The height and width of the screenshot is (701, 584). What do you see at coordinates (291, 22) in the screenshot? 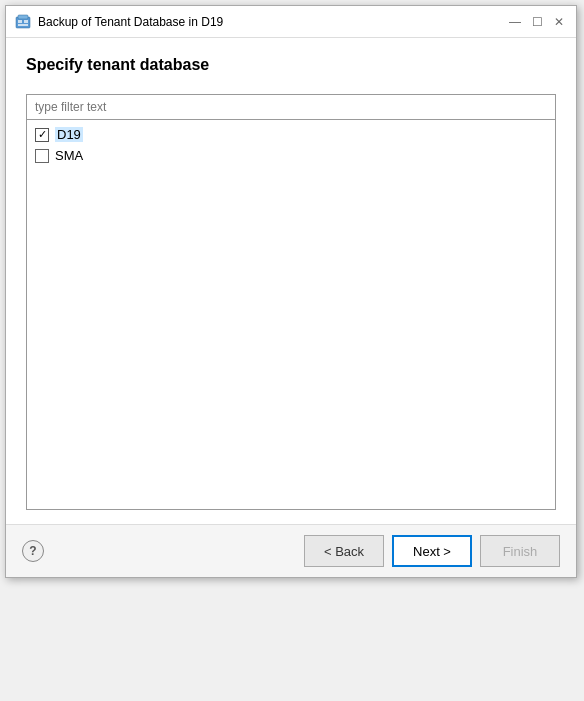
I see `title-bar: Backup of Tenant Database in D19 — ☐ ✕` at bounding box center [291, 22].